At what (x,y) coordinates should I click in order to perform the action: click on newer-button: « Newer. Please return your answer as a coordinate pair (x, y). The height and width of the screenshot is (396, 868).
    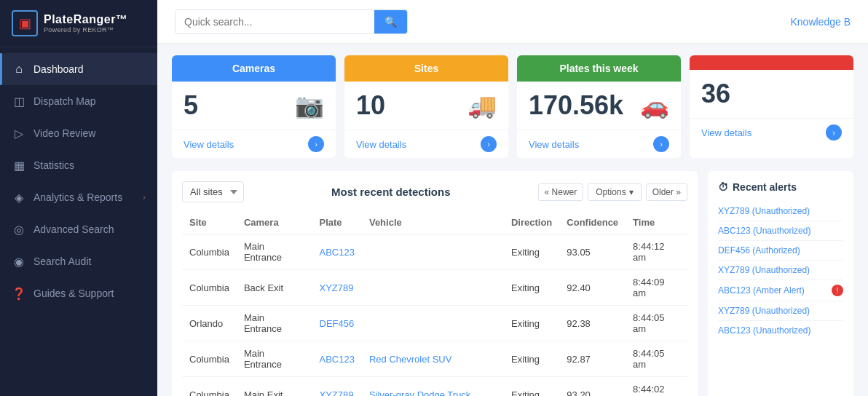
    Looking at the image, I should click on (561, 192).